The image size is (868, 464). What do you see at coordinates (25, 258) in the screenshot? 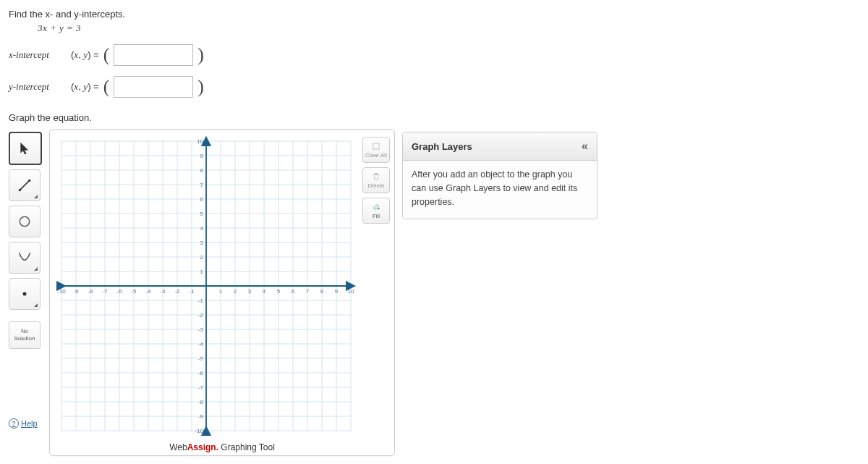
I see `parabola-icon` at bounding box center [25, 258].